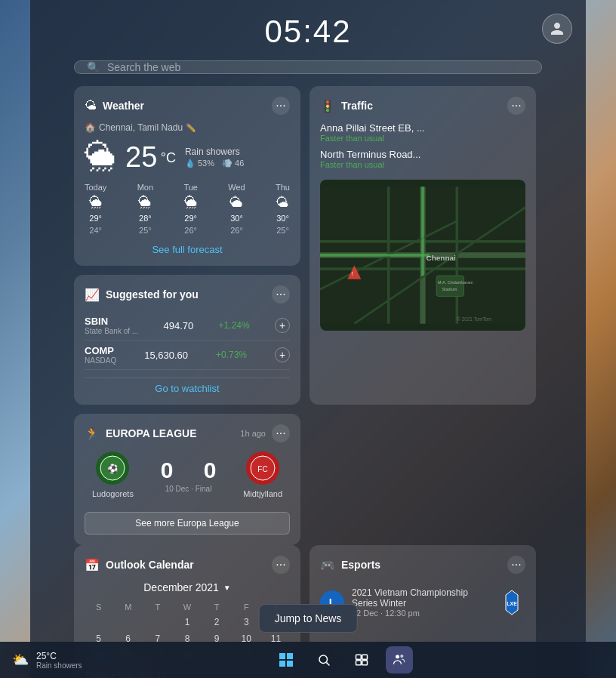 The width and height of the screenshot is (616, 678). What do you see at coordinates (98, 607) in the screenshot?
I see `cal-header-s1: S` at bounding box center [98, 607].